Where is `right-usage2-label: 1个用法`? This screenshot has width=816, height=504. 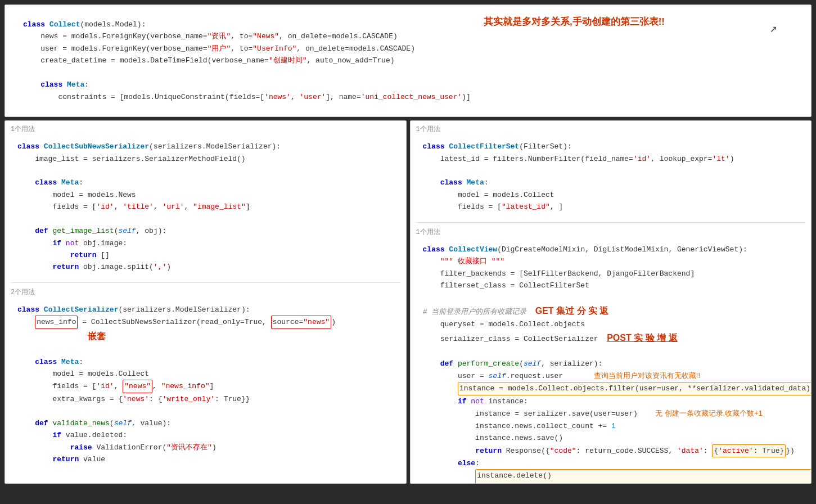
right-usage2-label: 1个用法 is located at coordinates (611, 232).